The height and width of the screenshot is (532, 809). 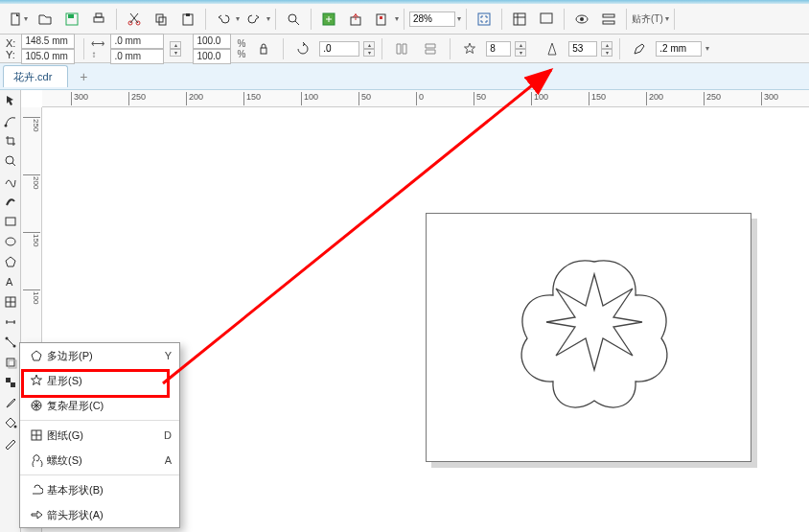 I want to click on star-points-input: 8, so click(x=498, y=49).